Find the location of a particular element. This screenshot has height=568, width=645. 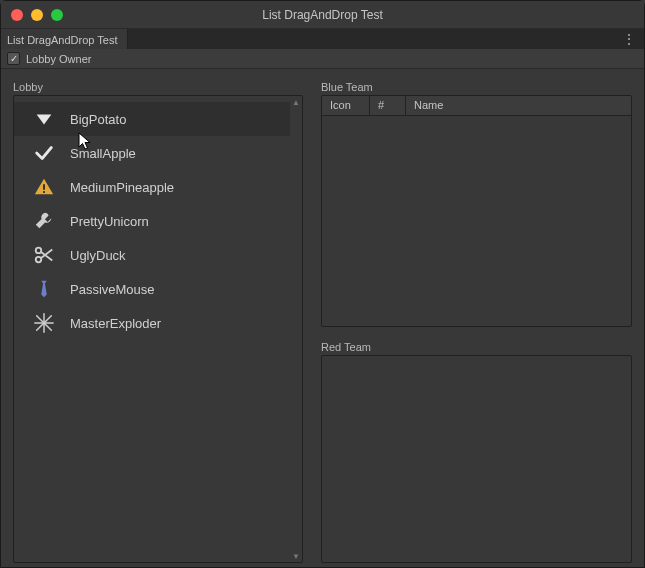

scroll-down-icon: ▼ is located at coordinates (296, 556).